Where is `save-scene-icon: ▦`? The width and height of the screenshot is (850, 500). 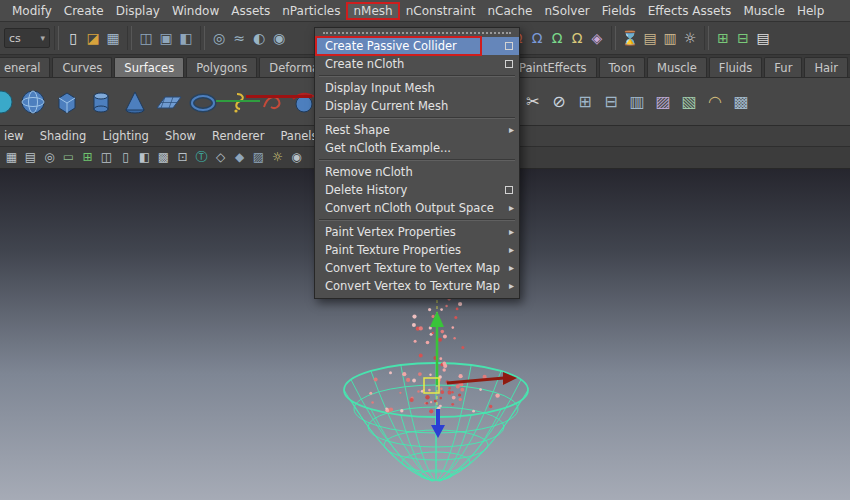
save-scene-icon: ▦ is located at coordinates (113, 38).